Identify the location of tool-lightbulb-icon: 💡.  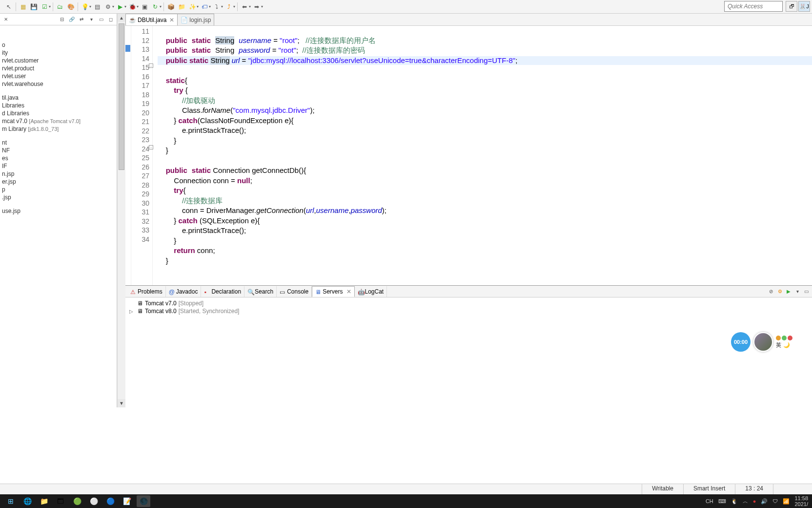
(85, 7).